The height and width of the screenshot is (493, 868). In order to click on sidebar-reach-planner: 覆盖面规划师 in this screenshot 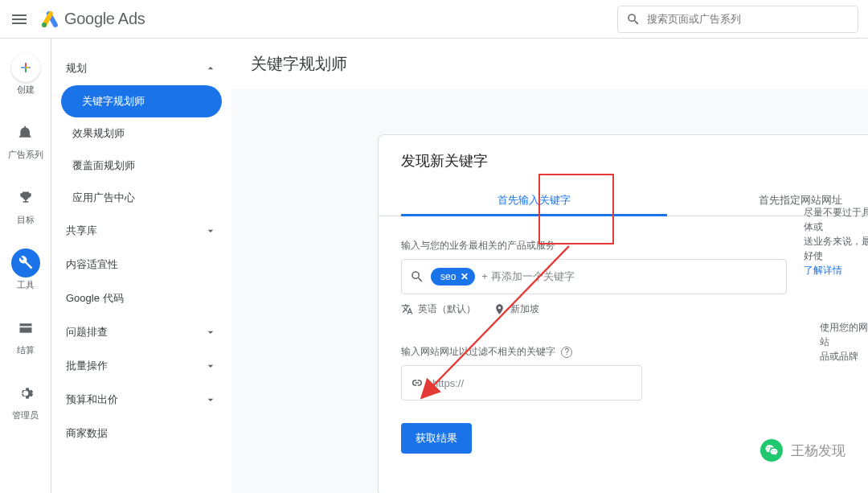, I will do `click(137, 166)`.